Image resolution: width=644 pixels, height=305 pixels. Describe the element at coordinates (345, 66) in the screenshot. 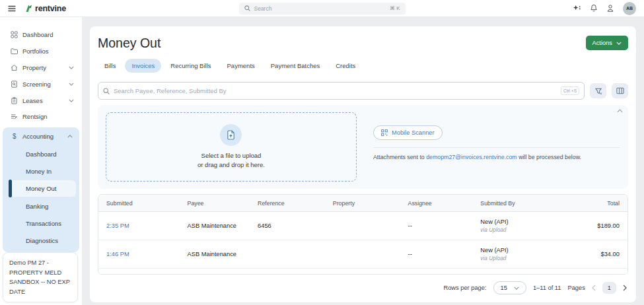

I see `tab-credits: Credits` at that location.